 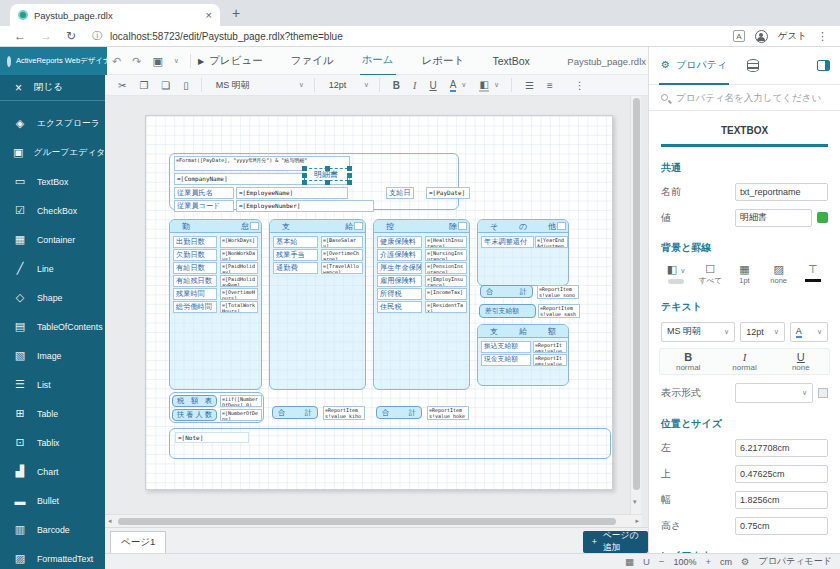 I want to click on width-input, so click(x=782, y=500).